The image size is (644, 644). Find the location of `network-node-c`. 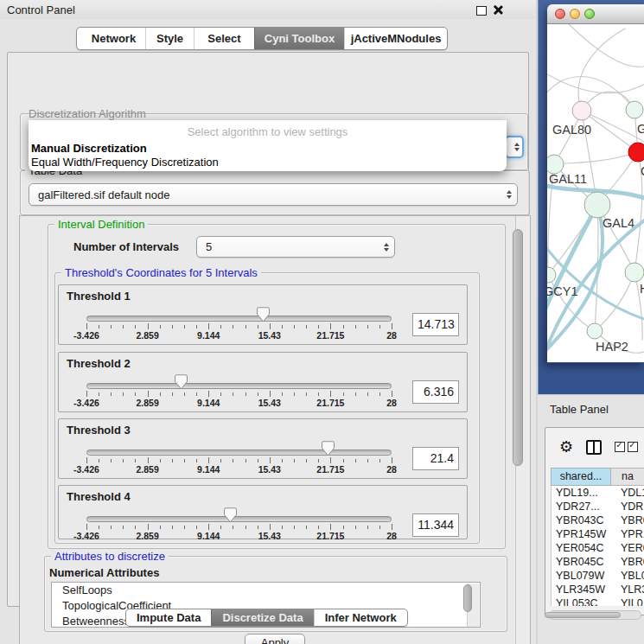

network-node-c is located at coordinates (636, 152).